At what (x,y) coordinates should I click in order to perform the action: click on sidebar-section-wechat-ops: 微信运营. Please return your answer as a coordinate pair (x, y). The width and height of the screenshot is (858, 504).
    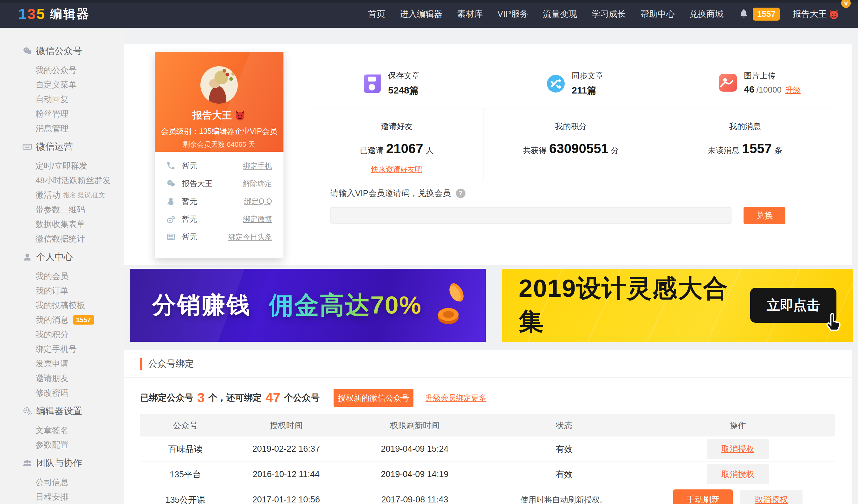
    Looking at the image, I should click on (62, 147).